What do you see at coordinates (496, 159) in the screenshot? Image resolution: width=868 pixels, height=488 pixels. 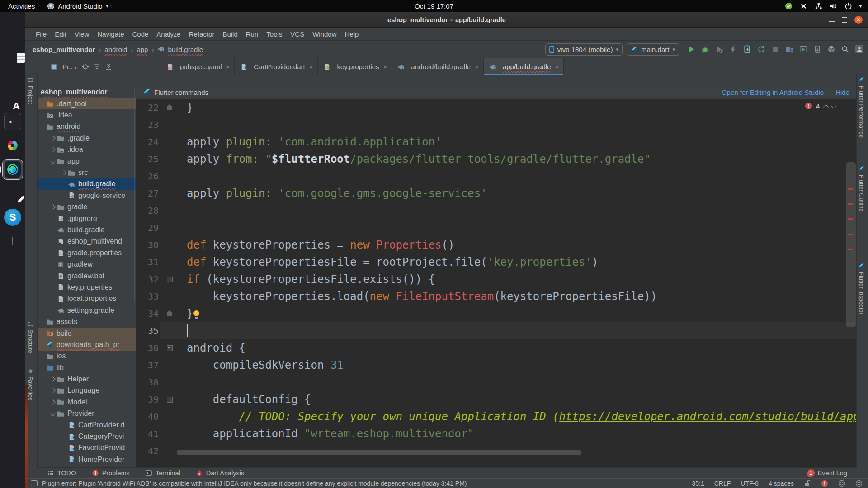 I see `code-line-25: 25apply from: "$flutterRoot/packages/flu…` at bounding box center [496, 159].